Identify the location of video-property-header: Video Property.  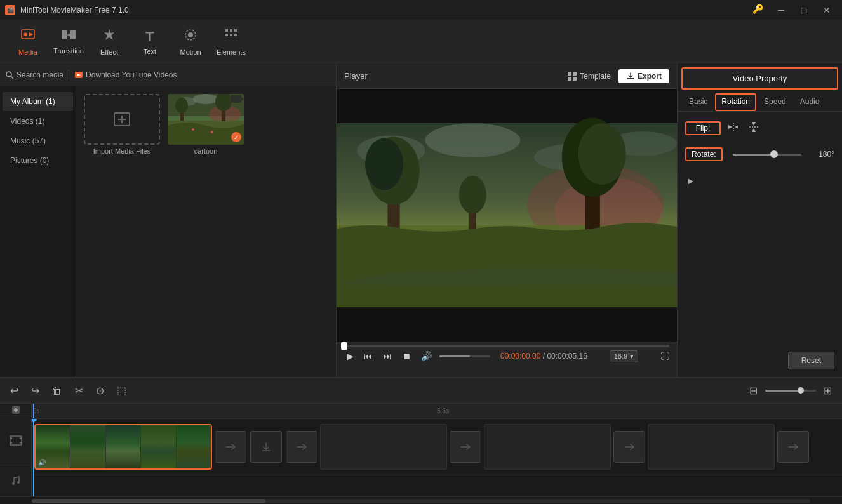
(759, 79).